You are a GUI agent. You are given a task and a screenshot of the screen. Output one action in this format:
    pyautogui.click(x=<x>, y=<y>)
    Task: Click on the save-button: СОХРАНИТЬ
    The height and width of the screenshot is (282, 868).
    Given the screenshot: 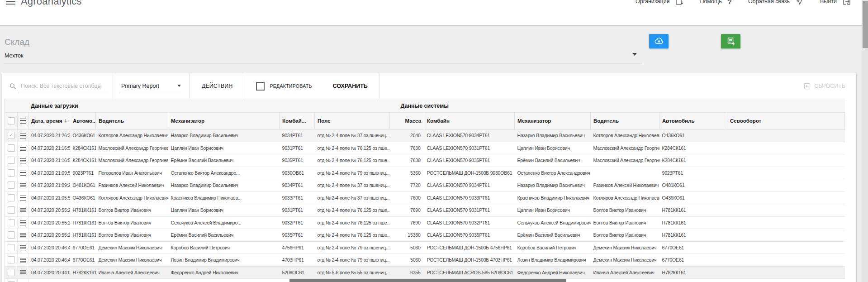 What is the action you would take?
    pyautogui.click(x=350, y=86)
    